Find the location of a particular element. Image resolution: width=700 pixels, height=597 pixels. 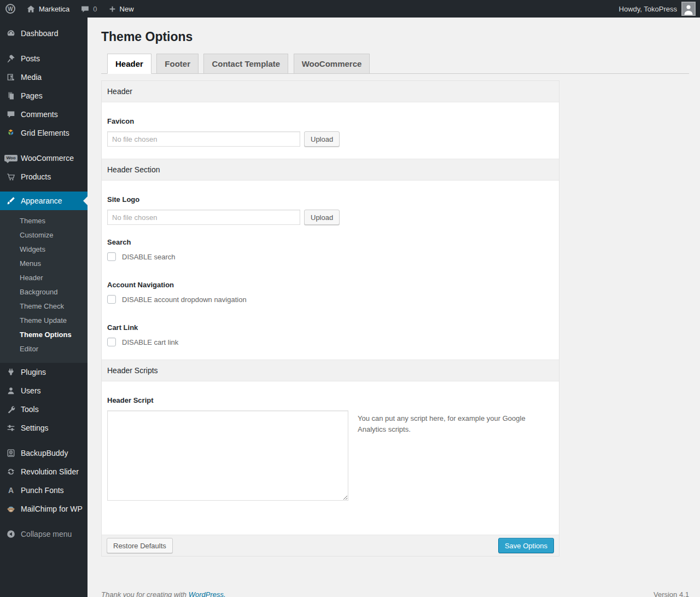

submenu-item-header: Header is located at coordinates (44, 278).